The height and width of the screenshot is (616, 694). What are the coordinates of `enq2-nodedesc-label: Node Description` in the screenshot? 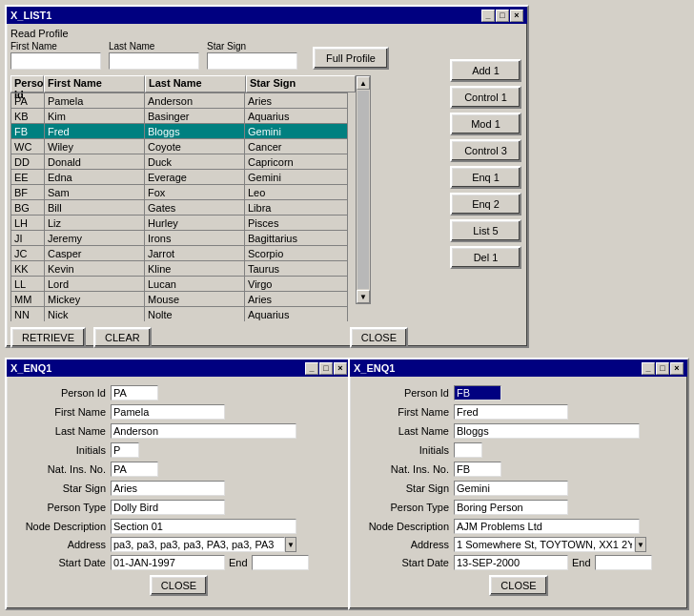 It's located at (404, 526).